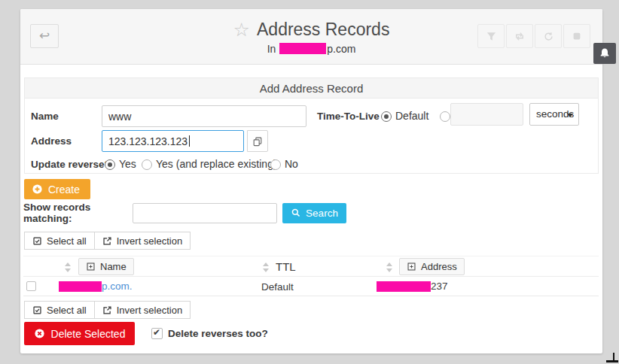 The width and height of the screenshot is (619, 364). Describe the element at coordinates (286, 266) in the screenshot. I see `ttl-column-label: TTL` at that location.